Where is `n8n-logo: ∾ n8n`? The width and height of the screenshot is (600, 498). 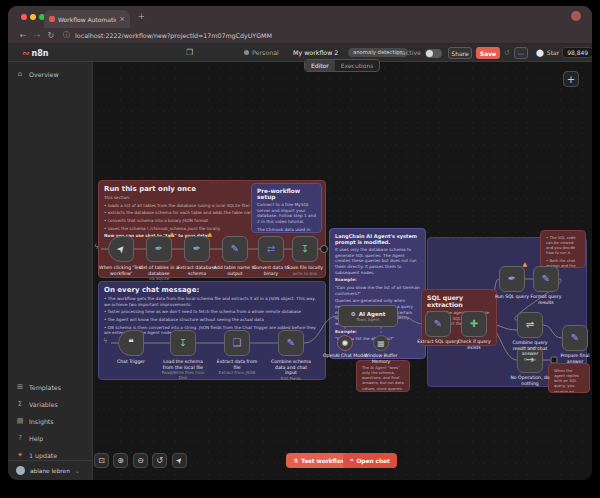
n8n-logo: ∾ n8n is located at coordinates (36, 53).